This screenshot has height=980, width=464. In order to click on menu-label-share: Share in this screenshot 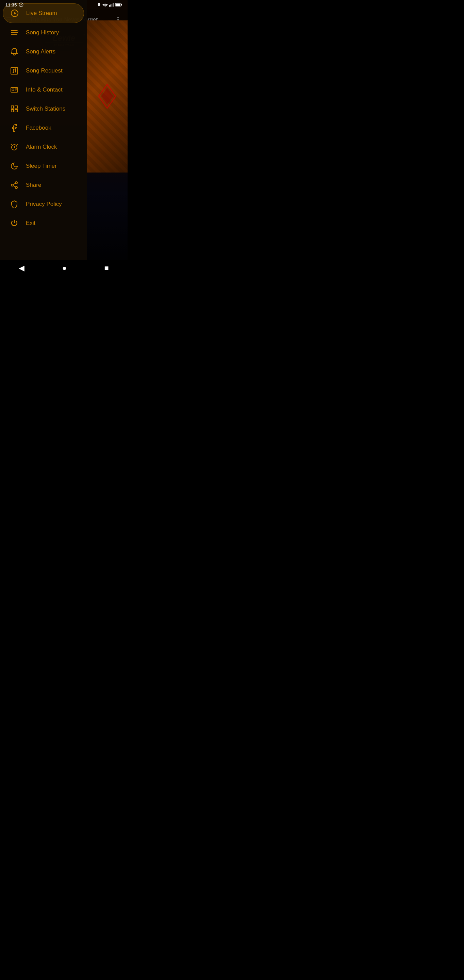, I will do `click(33, 185)`.